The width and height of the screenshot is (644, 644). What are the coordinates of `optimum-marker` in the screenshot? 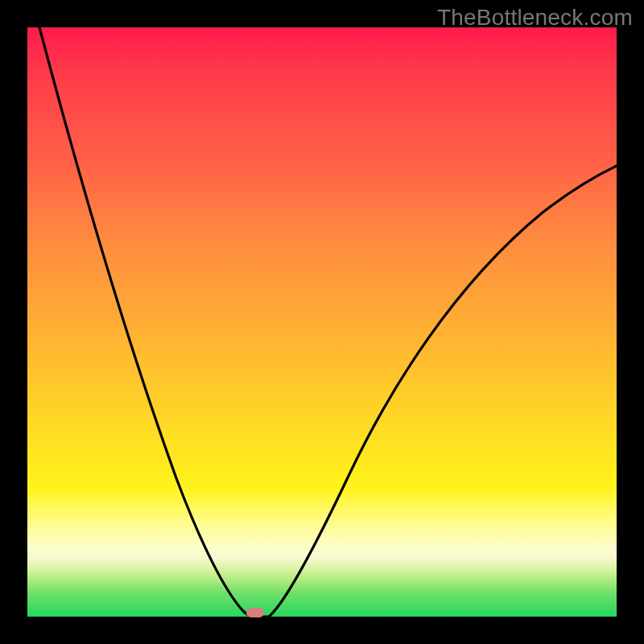 It's located at (255, 613).